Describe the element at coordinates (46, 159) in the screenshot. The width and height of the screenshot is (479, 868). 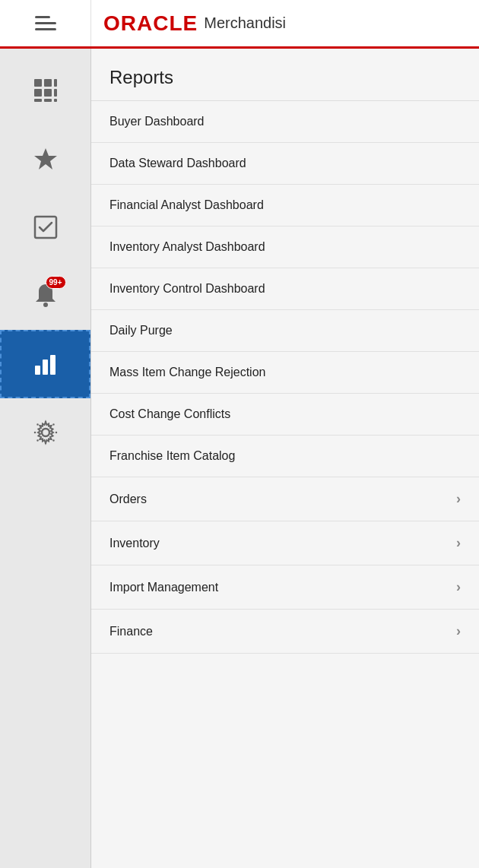
I see `sidebar-item-favorites` at that location.